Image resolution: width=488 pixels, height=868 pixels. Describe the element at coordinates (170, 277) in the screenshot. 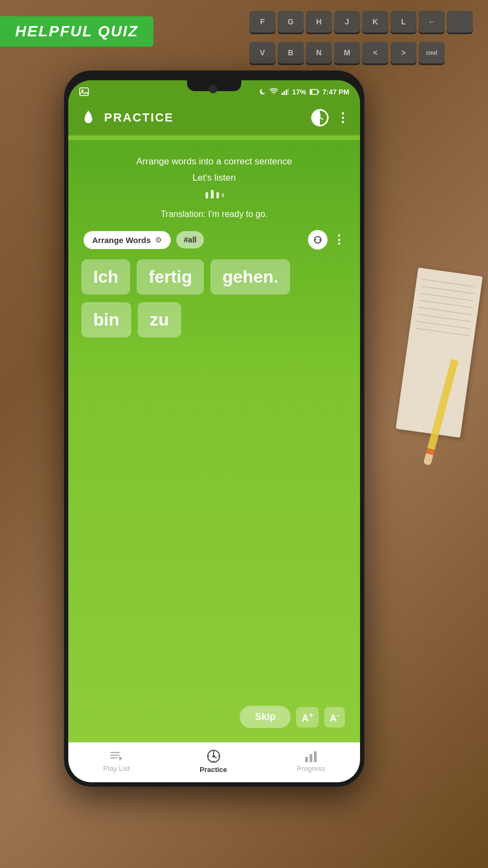

I see `word-tile-text: fertig` at that location.